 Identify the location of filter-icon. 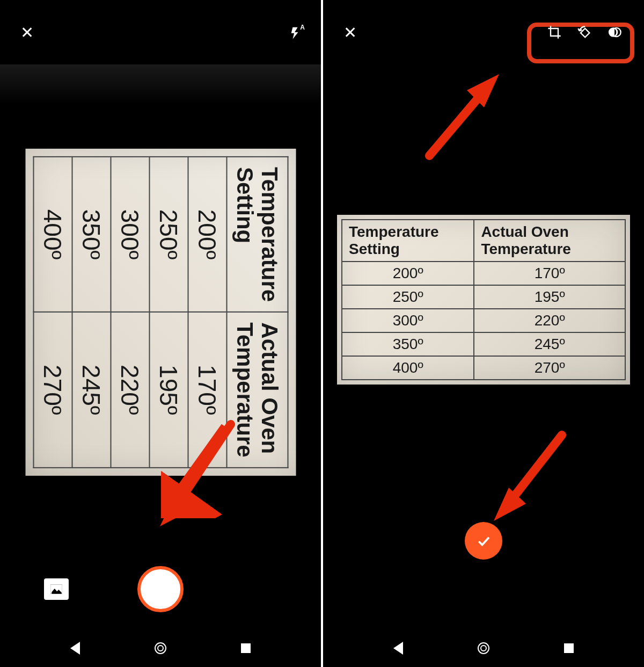
(614, 32).